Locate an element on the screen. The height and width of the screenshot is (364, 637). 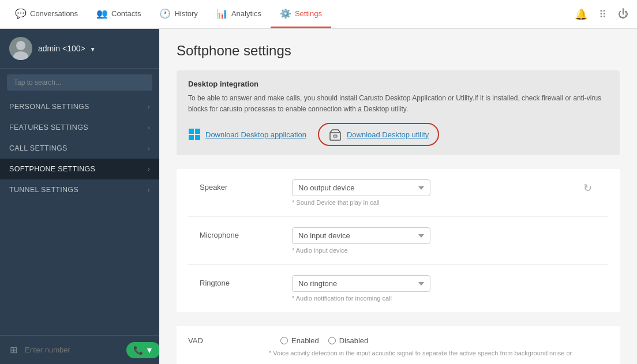
vad-radio-group: Enabled Disabled is located at coordinates (324, 340).